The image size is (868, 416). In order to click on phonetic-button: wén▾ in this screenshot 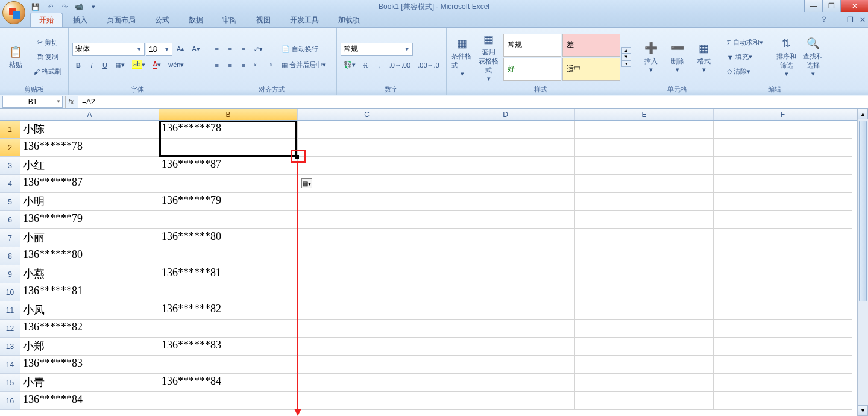, I will do `click(176, 65)`.